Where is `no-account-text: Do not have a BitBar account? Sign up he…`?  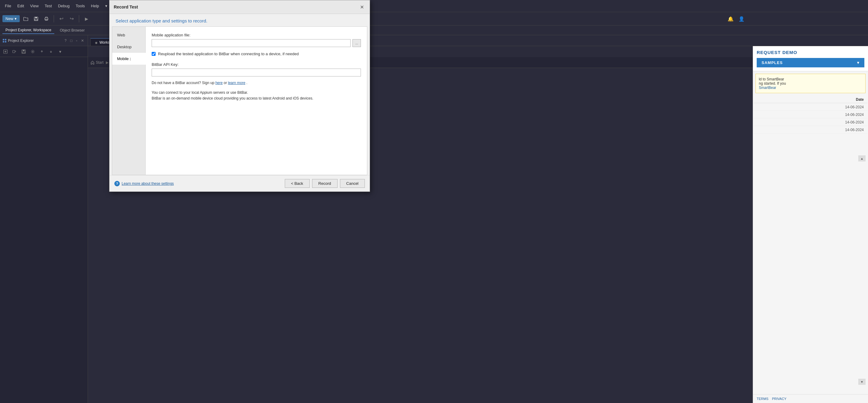
no-account-text: Do not have a BitBar account? Sign up he… is located at coordinates (256, 83).